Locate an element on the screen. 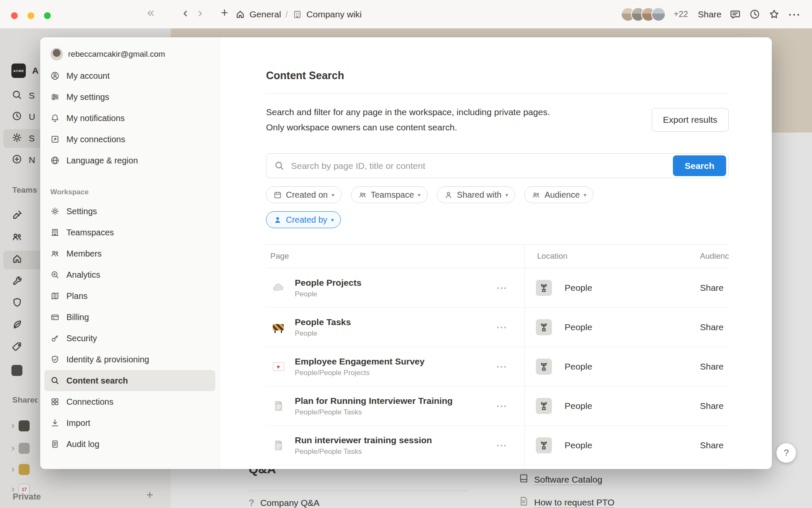 Image resolution: width=812 pixels, height=508 pixels. analytics-icon is located at coordinates (55, 275).